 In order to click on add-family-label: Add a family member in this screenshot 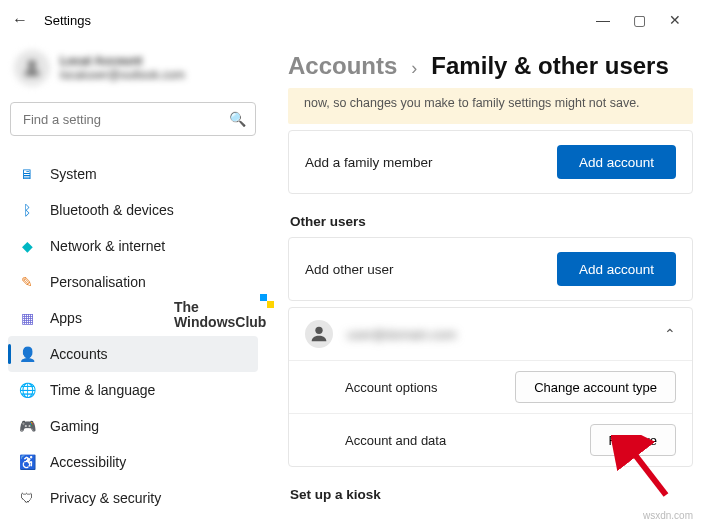, I will do `click(369, 162)`.